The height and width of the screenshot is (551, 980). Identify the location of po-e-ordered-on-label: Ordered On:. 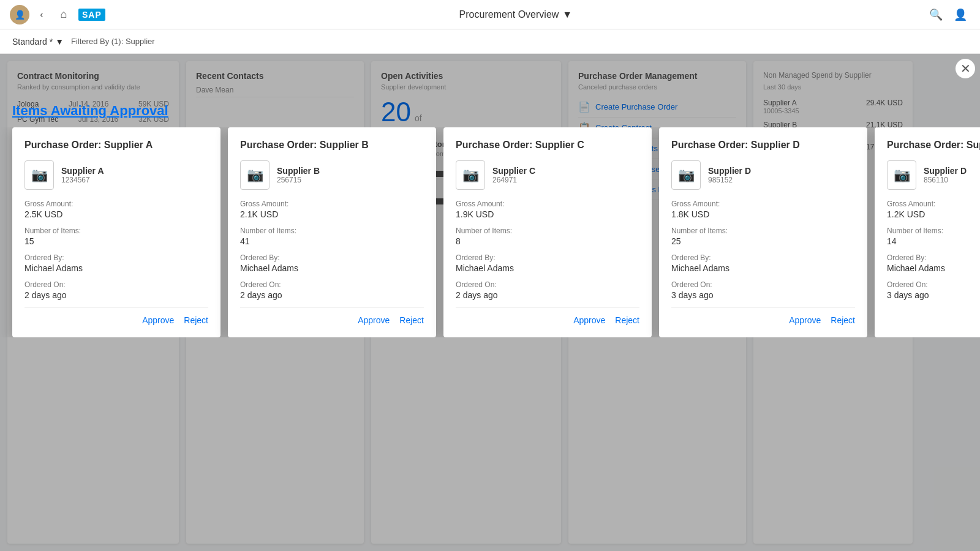
(933, 285).